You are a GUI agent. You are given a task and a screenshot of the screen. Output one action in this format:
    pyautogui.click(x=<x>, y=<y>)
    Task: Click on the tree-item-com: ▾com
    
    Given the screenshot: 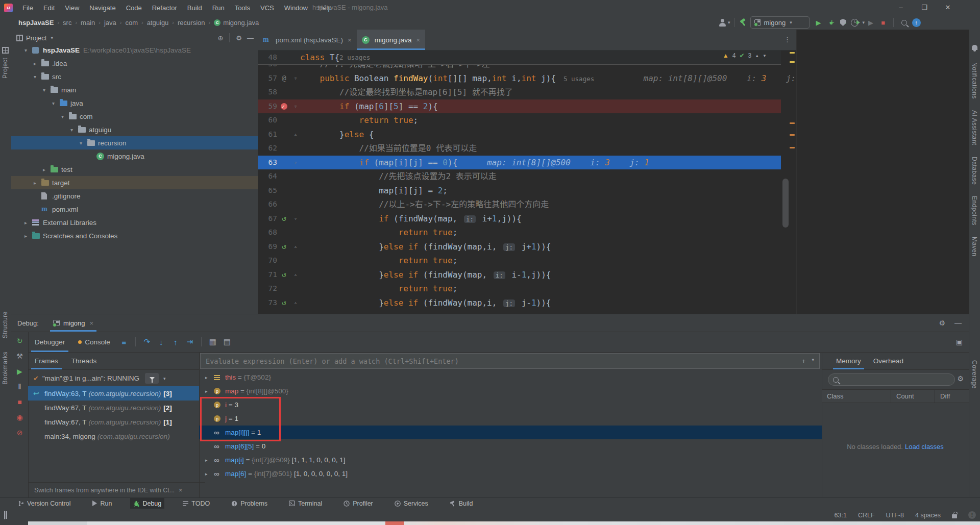 What is the action you would take?
    pyautogui.click(x=135, y=116)
    